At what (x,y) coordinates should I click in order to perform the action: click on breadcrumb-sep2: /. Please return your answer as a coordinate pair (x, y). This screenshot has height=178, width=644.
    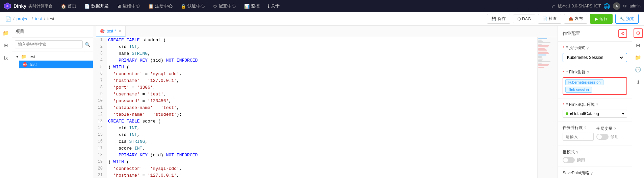
    Looking at the image, I should click on (32, 19).